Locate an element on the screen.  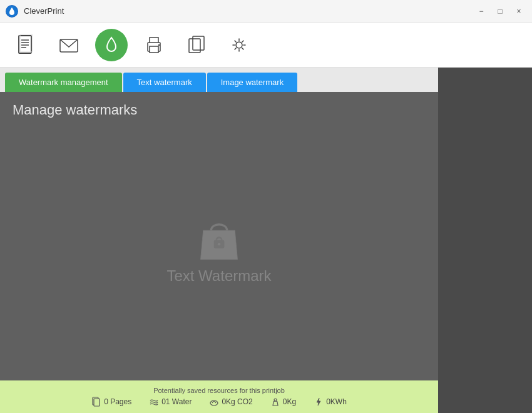
pages-stat-value: 0 Pages is located at coordinates (118, 402).